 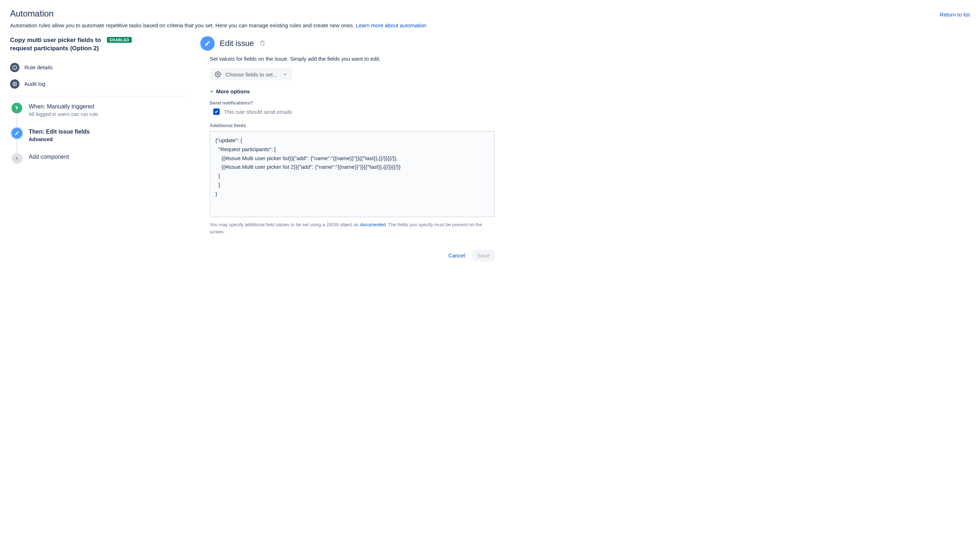 What do you see at coordinates (98, 84) in the screenshot?
I see `nav-audit-log: Audit log` at bounding box center [98, 84].